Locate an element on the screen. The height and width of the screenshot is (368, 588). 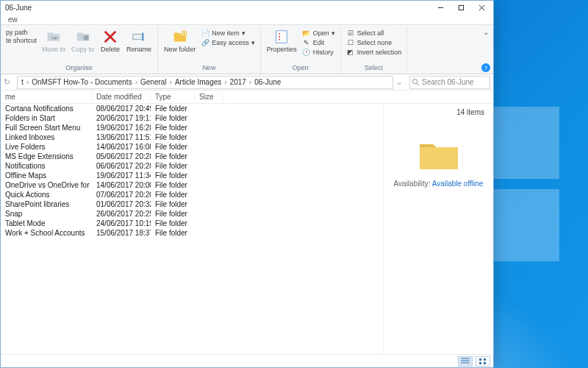
rename-icon is located at coordinates (139, 37).